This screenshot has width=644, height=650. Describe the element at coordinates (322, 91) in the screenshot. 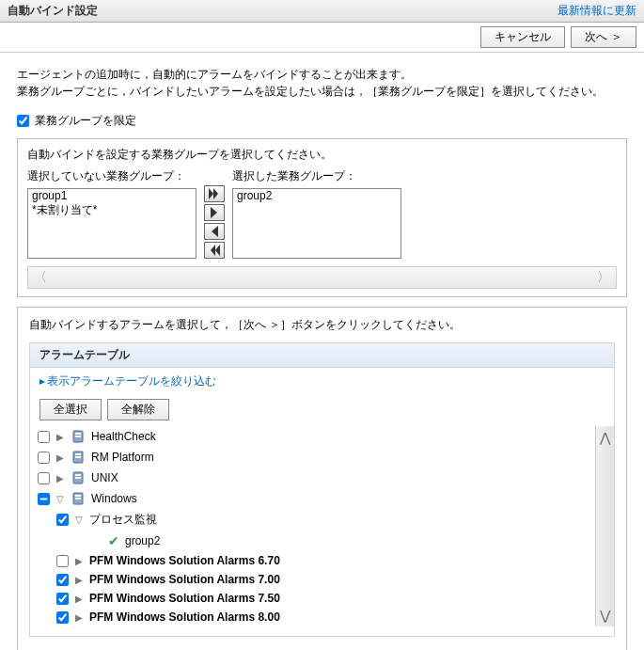

I see `description-line-2: 業務グループごとに，バインドしたいアラームを設定したい場合は，［業務グループを限…` at that location.